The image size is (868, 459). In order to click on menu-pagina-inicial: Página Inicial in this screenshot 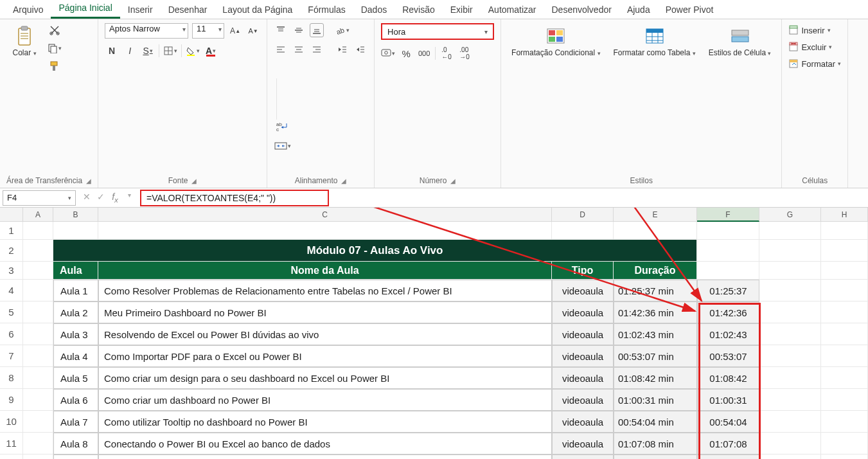, I will do `click(85, 9)`.